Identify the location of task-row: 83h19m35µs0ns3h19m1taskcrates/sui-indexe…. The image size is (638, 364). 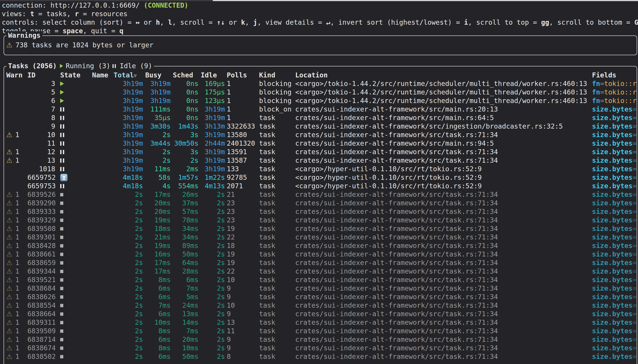
(320, 118).